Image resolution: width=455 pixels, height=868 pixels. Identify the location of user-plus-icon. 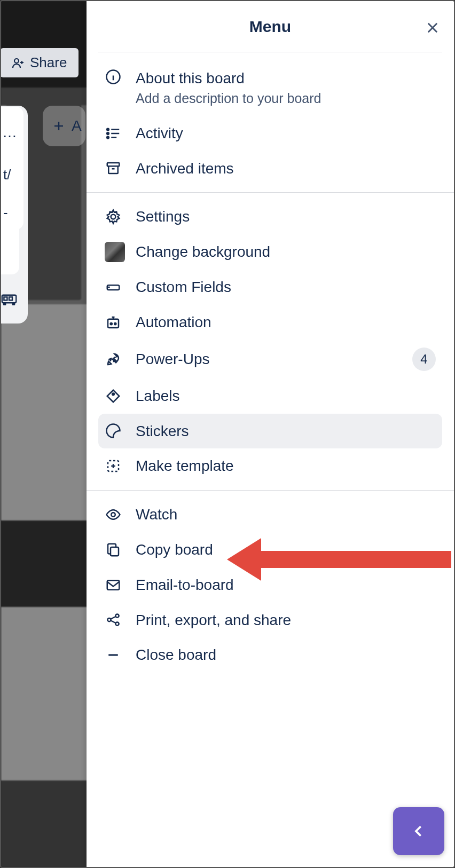
(18, 63).